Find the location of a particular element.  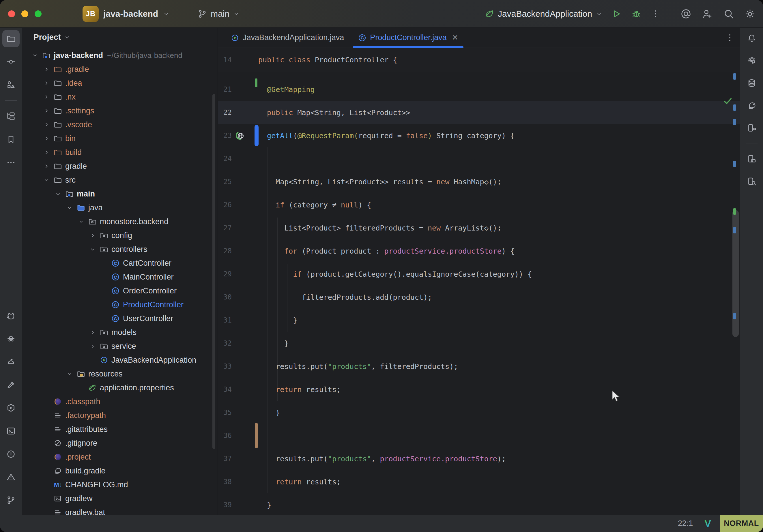

zoom-window-button is located at coordinates (38, 14).